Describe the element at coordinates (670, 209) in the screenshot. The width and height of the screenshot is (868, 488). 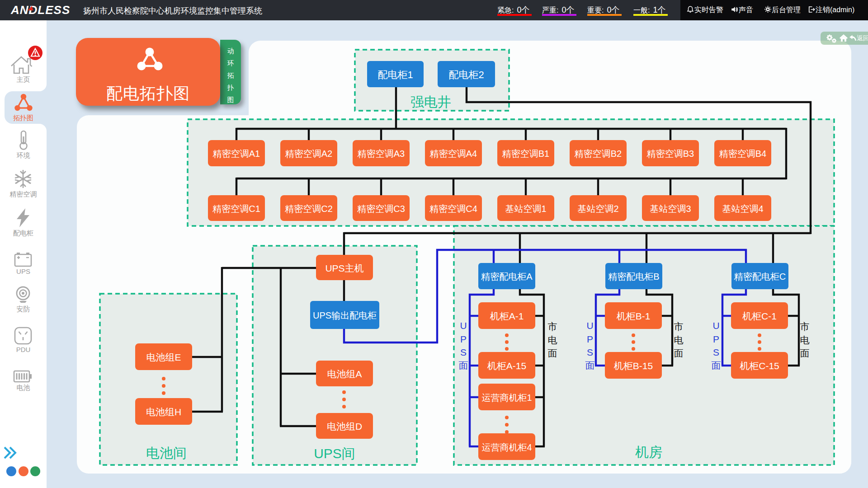
I see `svg-text: 基站空调3` at that location.